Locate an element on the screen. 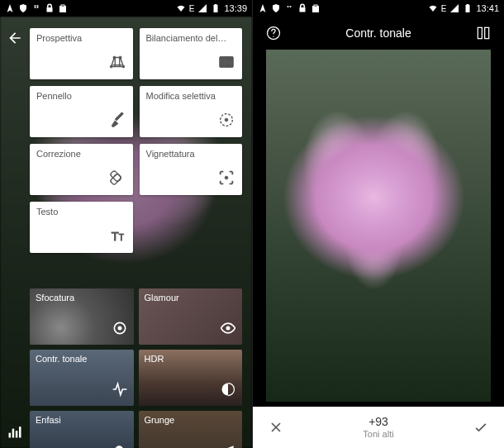 This screenshot has height=448, width=504. parameter-display: +93 Toni alti is located at coordinates (378, 427).